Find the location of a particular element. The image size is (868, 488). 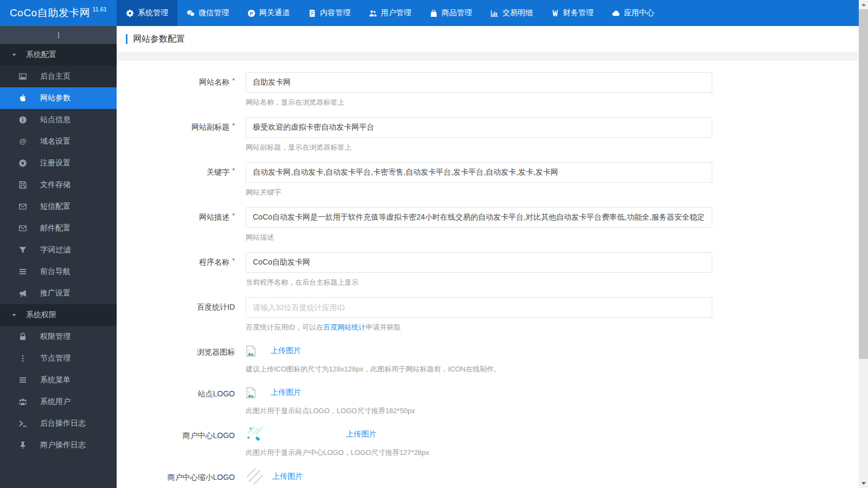

sidebar-item-label: 后台操作日志 is located at coordinates (63, 423).